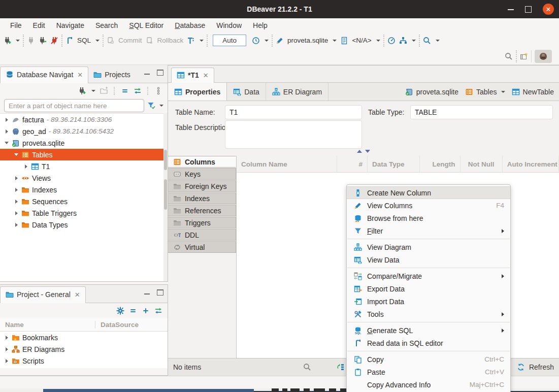  Describe the element at coordinates (531, 164) in the screenshot. I see `grid-column-auto-increment: Auto Increment` at that location.